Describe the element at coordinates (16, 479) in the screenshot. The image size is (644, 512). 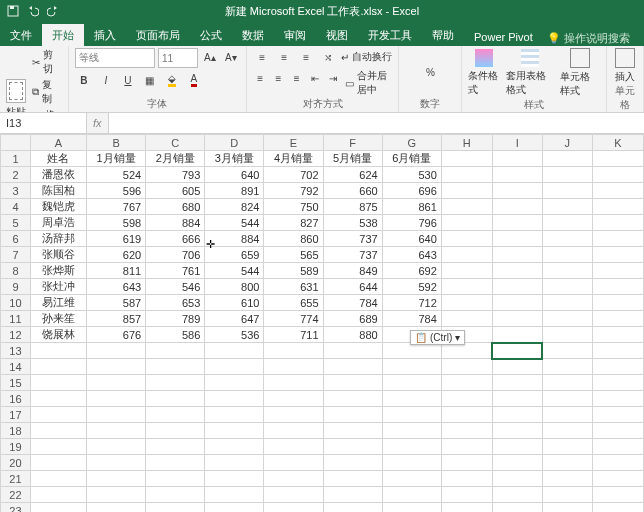
I see `row-header: 21` at that location.